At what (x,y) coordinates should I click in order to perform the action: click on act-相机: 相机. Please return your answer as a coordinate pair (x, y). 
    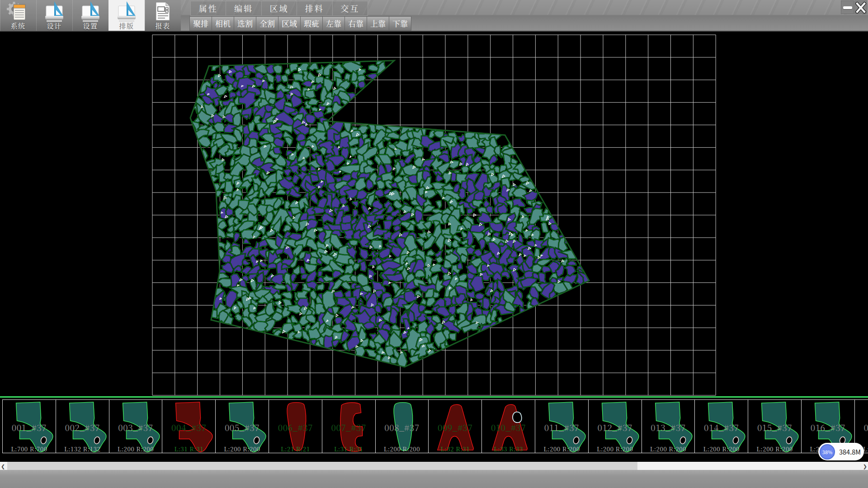
    Looking at the image, I should click on (223, 23).